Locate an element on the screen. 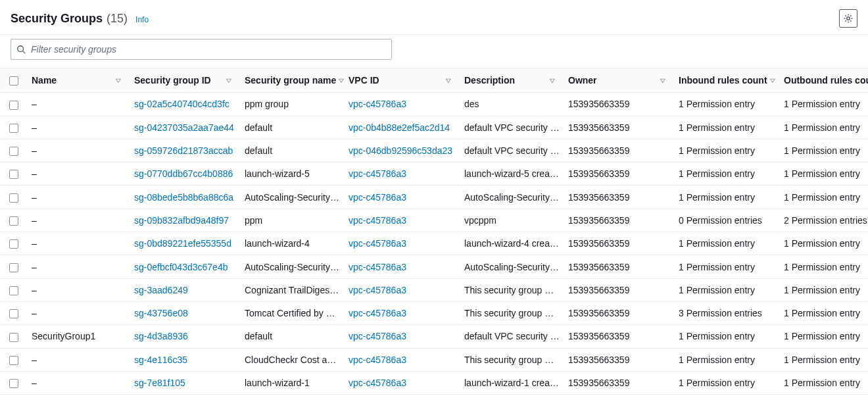 The height and width of the screenshot is (396, 868). sgid-link: sg-08bede5b8b6a88c6a is located at coordinates (184, 197).